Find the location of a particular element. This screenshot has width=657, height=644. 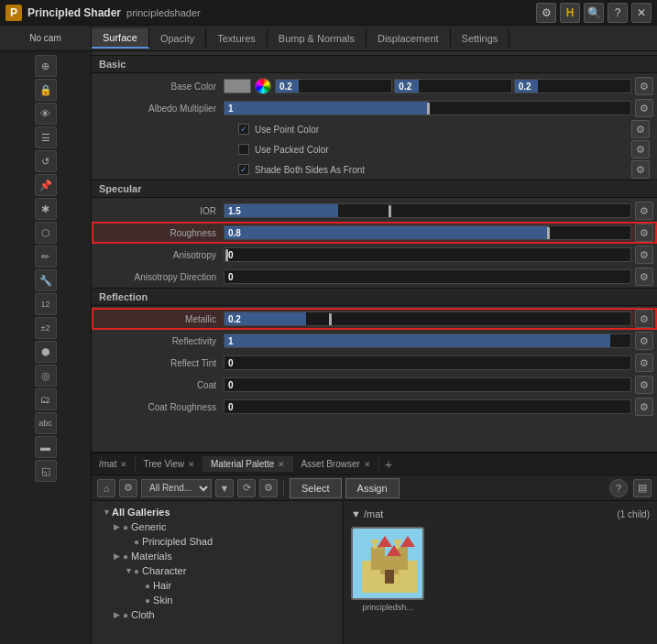

coat-roughness-gear: ⚙ is located at coordinates (644, 407).